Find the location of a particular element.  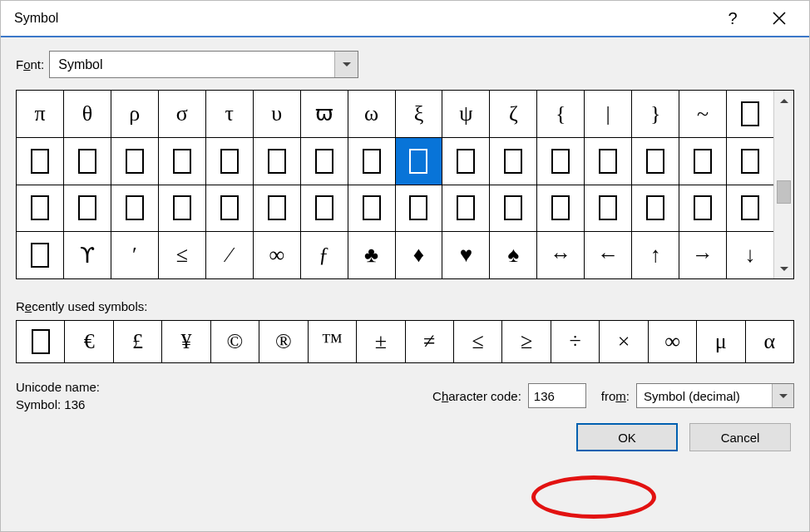

scroll-up-button is located at coordinates (783, 101).